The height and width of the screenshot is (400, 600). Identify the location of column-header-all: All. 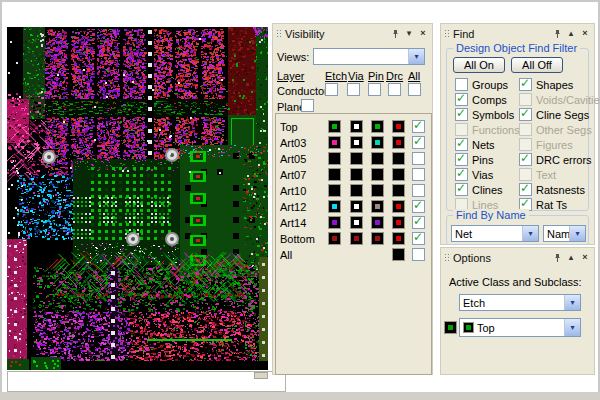
(414, 76).